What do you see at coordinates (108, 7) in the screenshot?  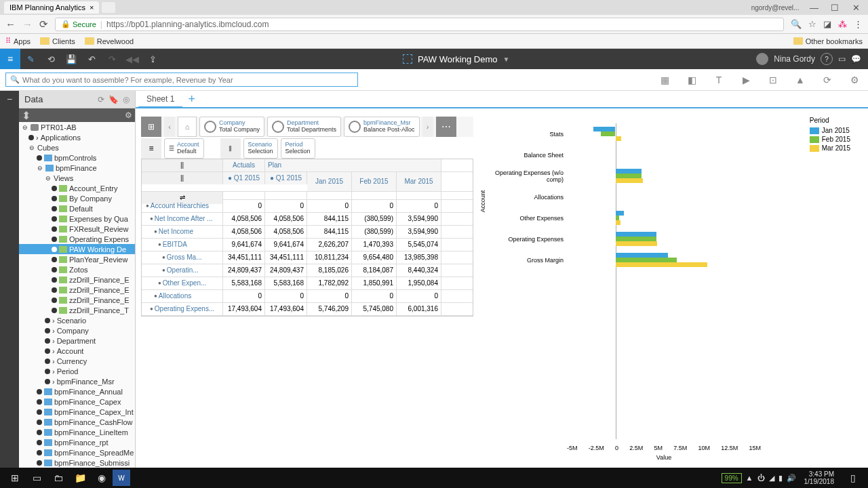 I see `new-tab-button` at bounding box center [108, 7].